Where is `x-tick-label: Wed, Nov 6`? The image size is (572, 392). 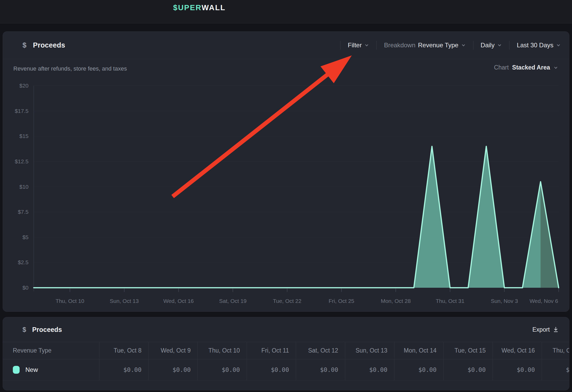
x-tick-label: Wed, Nov 6 is located at coordinates (544, 301).